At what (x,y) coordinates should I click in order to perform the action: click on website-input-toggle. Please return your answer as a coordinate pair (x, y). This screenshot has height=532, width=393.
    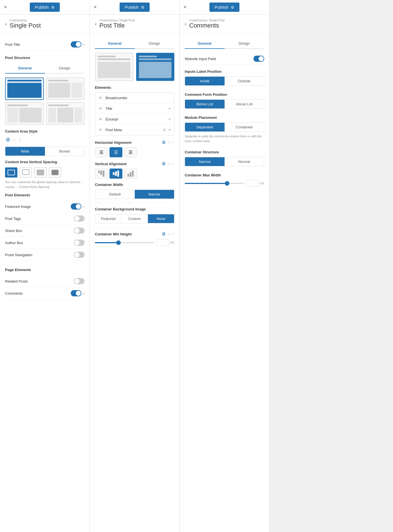
    Looking at the image, I should click on (259, 59).